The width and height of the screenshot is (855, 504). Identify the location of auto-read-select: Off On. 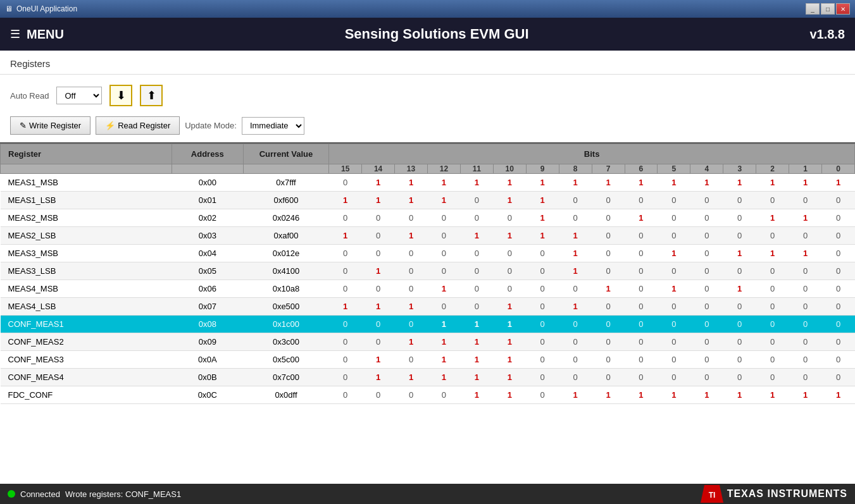
(79, 95).